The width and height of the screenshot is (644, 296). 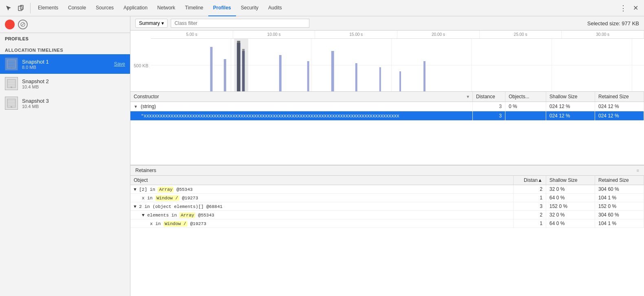 What do you see at coordinates (160, 8) in the screenshot?
I see `nav-tabs: ElementsConsoleSourcesApplicationNetwork…` at bounding box center [160, 8].